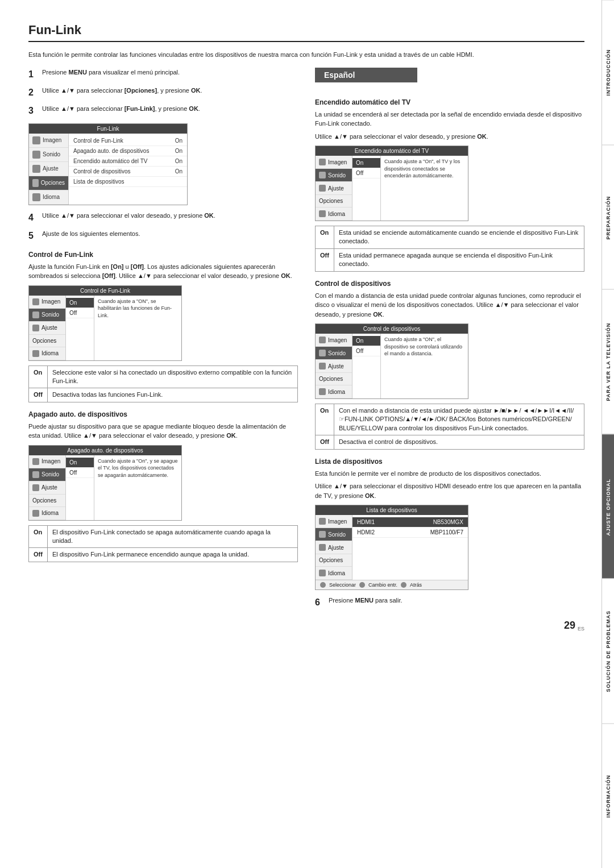 Image resolution: width=614 pixels, height=868 pixels. Describe the element at coordinates (570, 625) in the screenshot. I see `page-number: 29` at that location.